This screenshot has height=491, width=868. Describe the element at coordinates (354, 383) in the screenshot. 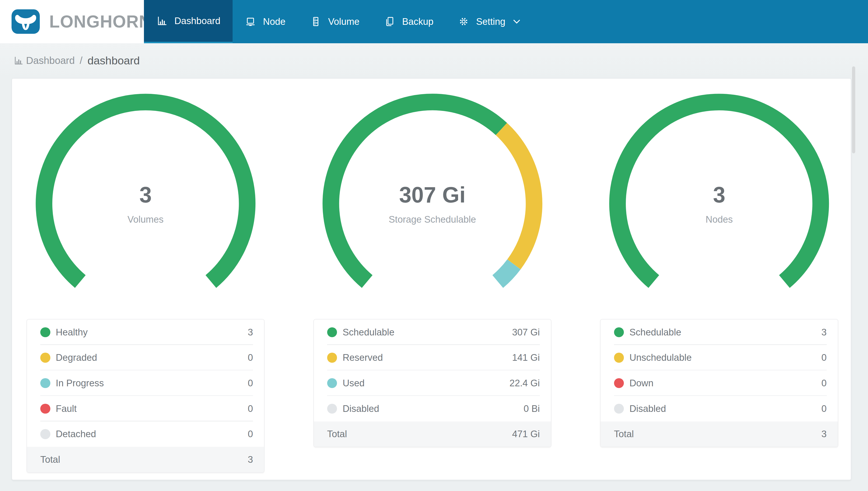

I see `legend-label: Used` at that location.